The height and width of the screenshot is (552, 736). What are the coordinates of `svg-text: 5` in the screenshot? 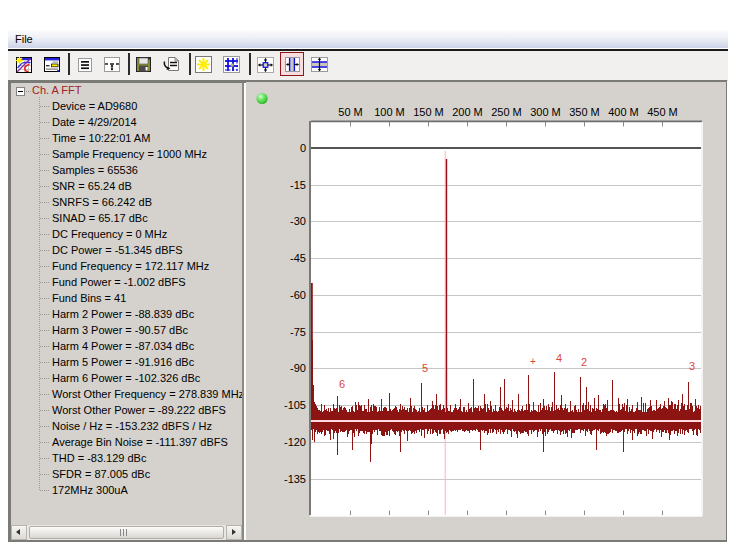 It's located at (425, 368).